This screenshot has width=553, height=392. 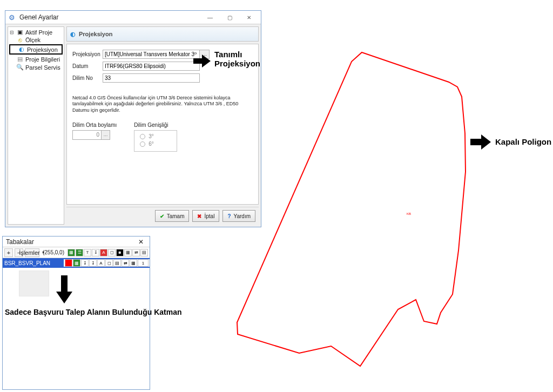 What do you see at coordinates (87, 135) in the screenshot?
I see `meridian-value: 0` at bounding box center [87, 135].